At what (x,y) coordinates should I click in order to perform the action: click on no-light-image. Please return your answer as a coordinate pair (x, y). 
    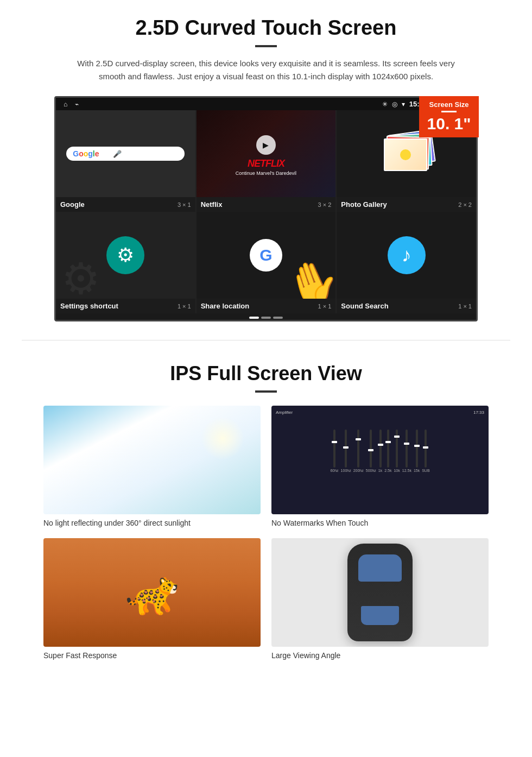
    Looking at the image, I should click on (152, 460).